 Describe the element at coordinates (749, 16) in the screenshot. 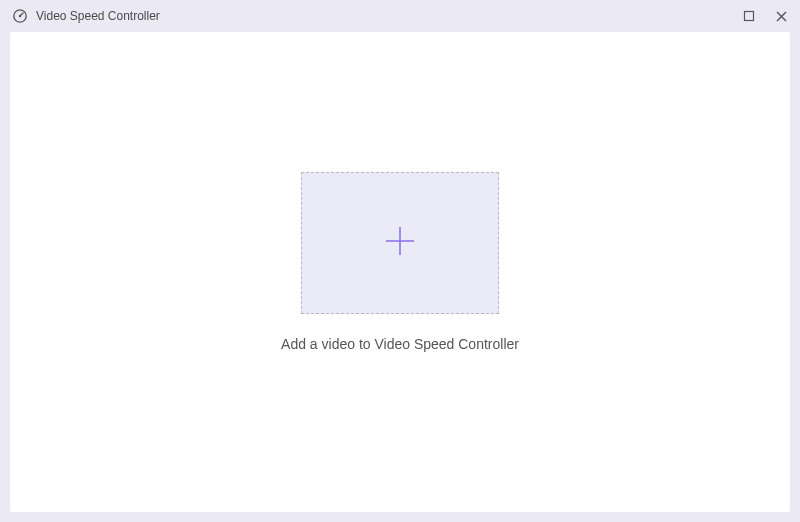

I see `maximize-button` at that location.